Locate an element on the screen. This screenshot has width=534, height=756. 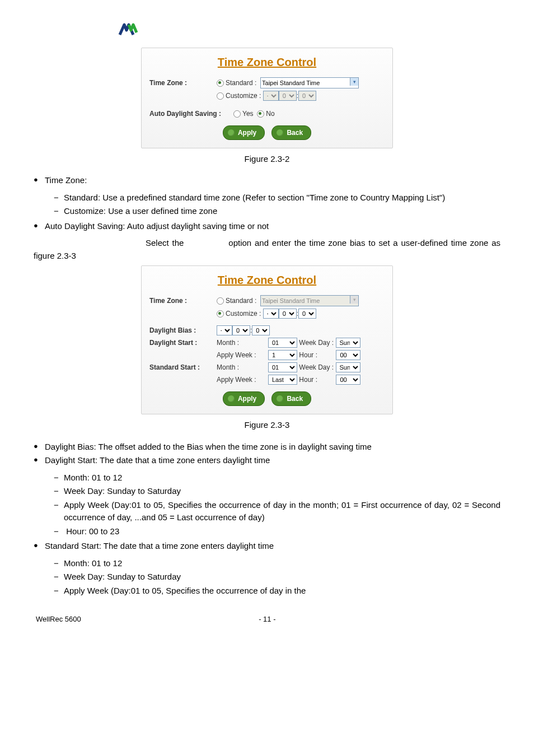
customize-mm-select: 00 is located at coordinates (307, 96).